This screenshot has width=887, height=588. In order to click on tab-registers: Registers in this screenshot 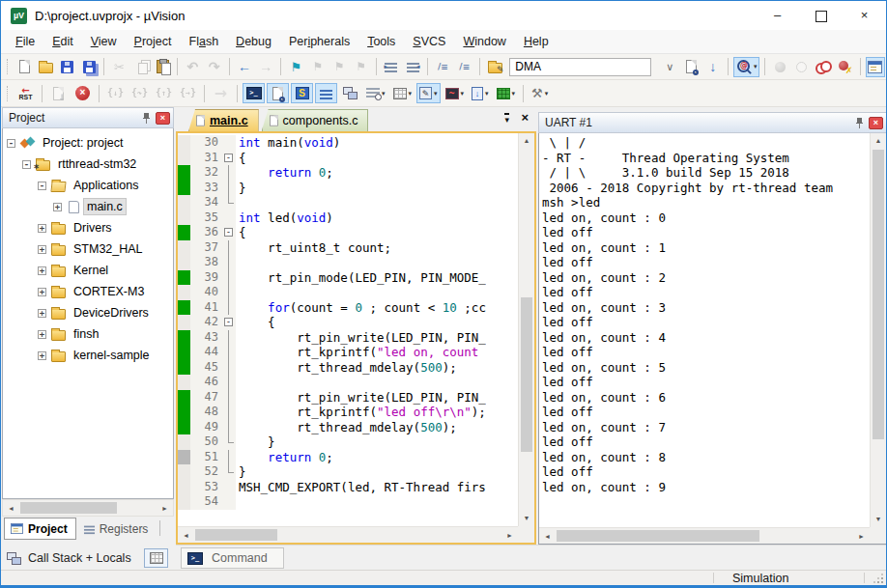, I will do `click(118, 529)`.